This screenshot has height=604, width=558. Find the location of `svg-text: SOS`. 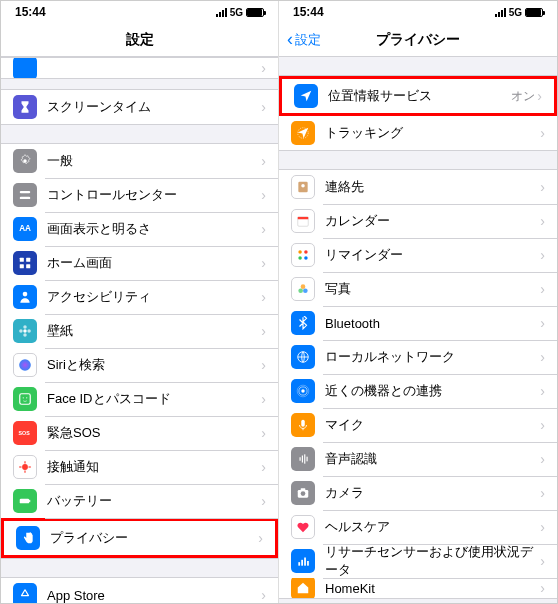

svg-text: SOS is located at coordinates (25, 433).